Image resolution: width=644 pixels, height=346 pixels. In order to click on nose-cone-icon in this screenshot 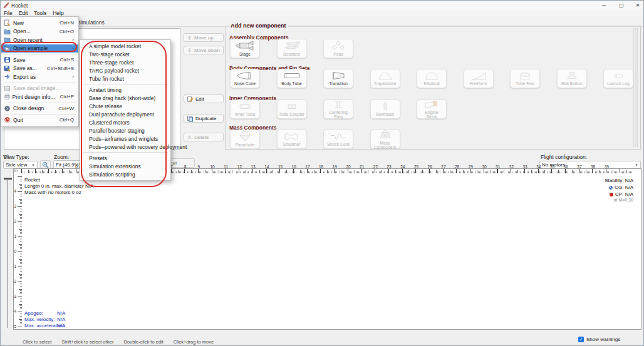, I will do `click(245, 76)`.